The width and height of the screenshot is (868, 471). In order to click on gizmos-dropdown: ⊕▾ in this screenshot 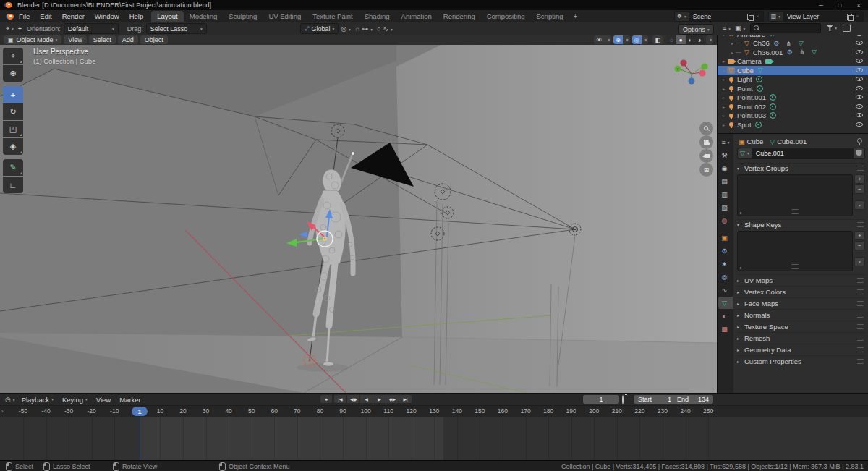, I will do `click(621, 40)`.